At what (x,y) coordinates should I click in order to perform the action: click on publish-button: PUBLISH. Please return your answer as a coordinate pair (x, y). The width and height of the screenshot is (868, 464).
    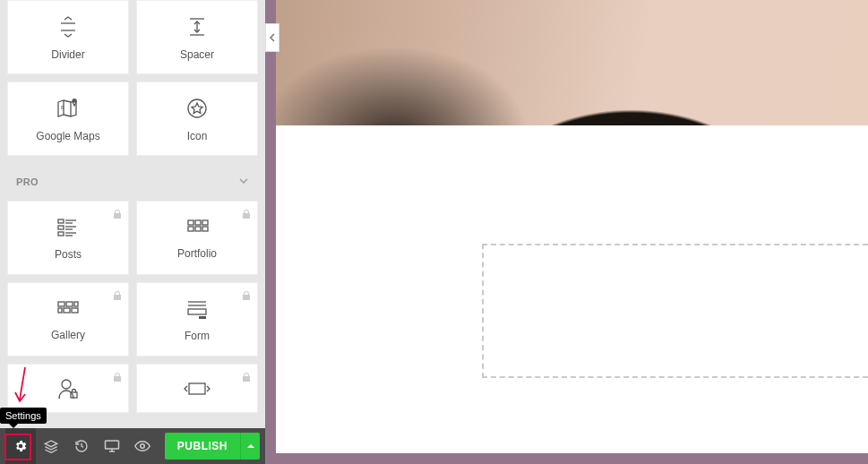
    Looking at the image, I should click on (202, 446).